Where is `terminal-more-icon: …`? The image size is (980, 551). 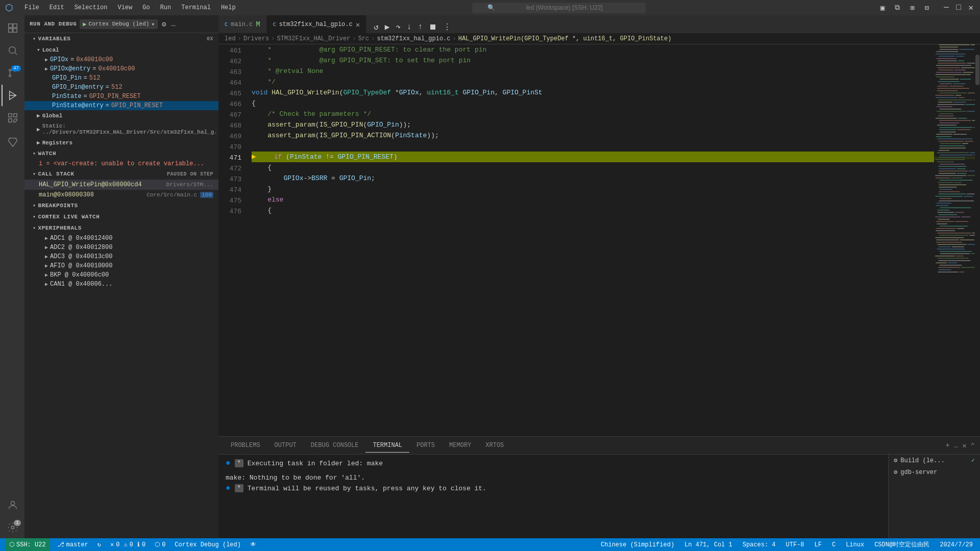
terminal-more-icon: … is located at coordinates (956, 445).